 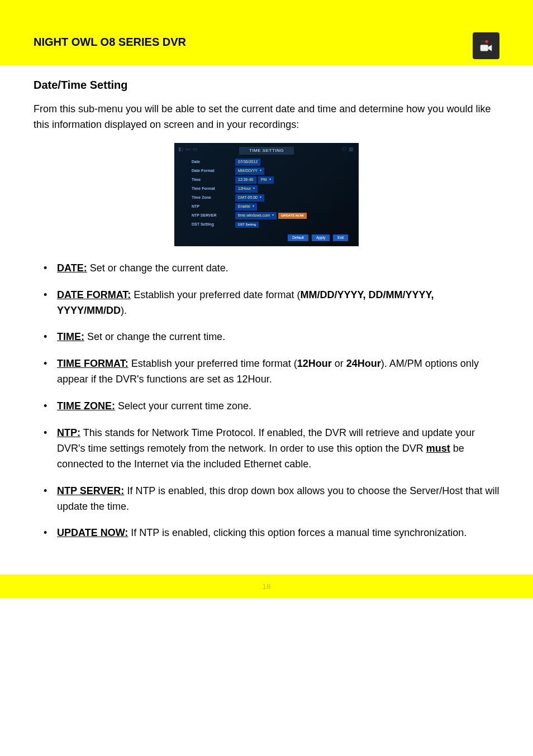 What do you see at coordinates (70, 337) in the screenshot?
I see `item-title: TIME:` at bounding box center [70, 337].